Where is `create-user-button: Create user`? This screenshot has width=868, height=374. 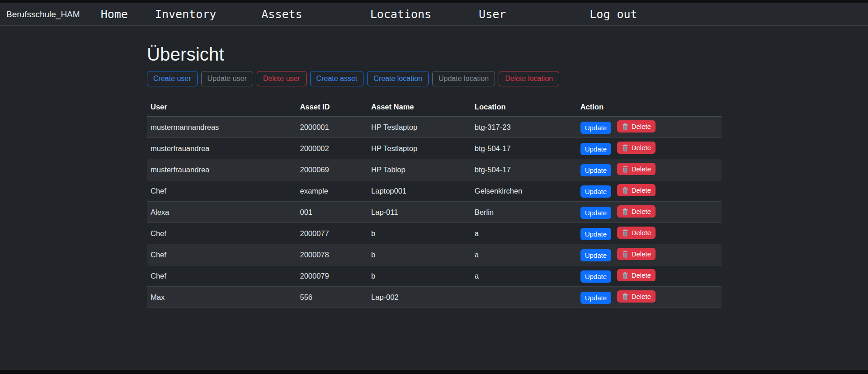
create-user-button: Create user is located at coordinates (172, 79).